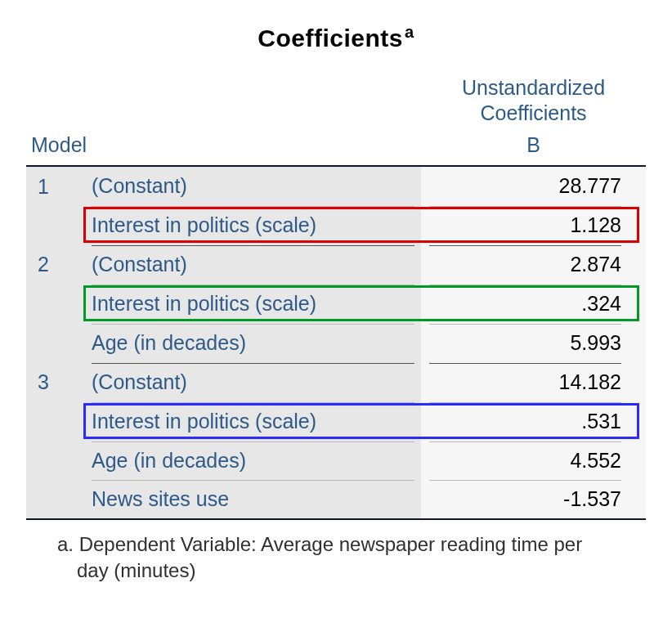 This screenshot has width=672, height=632. I want to click on coefficient-value: -1.537, so click(533, 500).